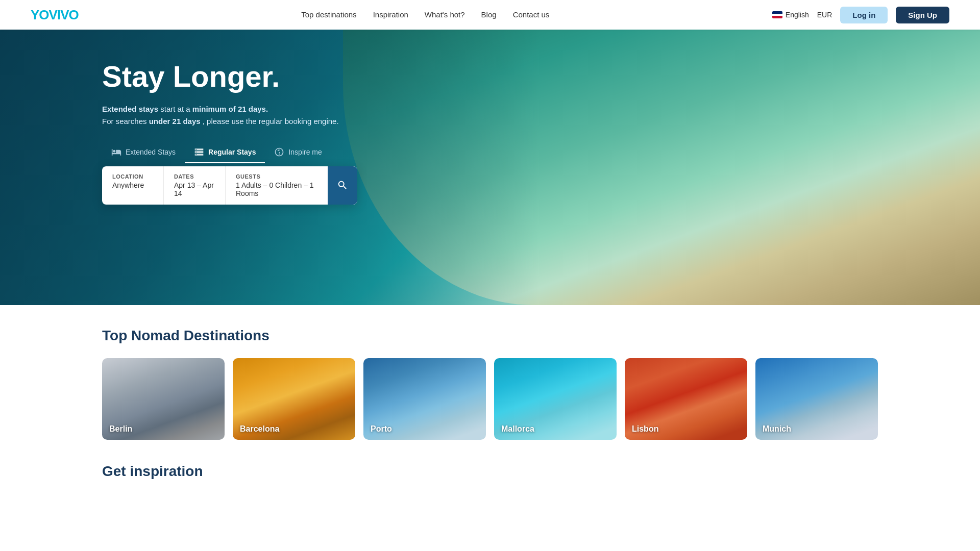 This screenshot has height=551, width=980. Describe the element at coordinates (531, 14) in the screenshot. I see `nav-contact-us: Contact us` at that location.